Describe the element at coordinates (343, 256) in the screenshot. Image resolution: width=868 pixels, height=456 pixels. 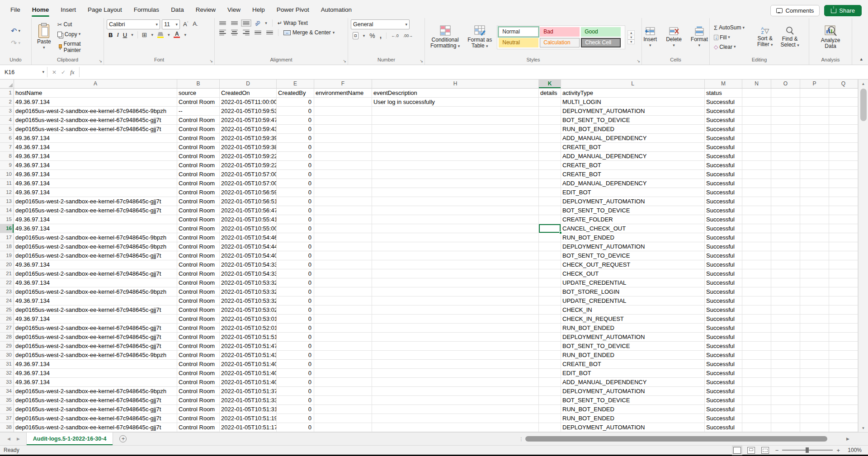
I see `cell-F19` at that location.